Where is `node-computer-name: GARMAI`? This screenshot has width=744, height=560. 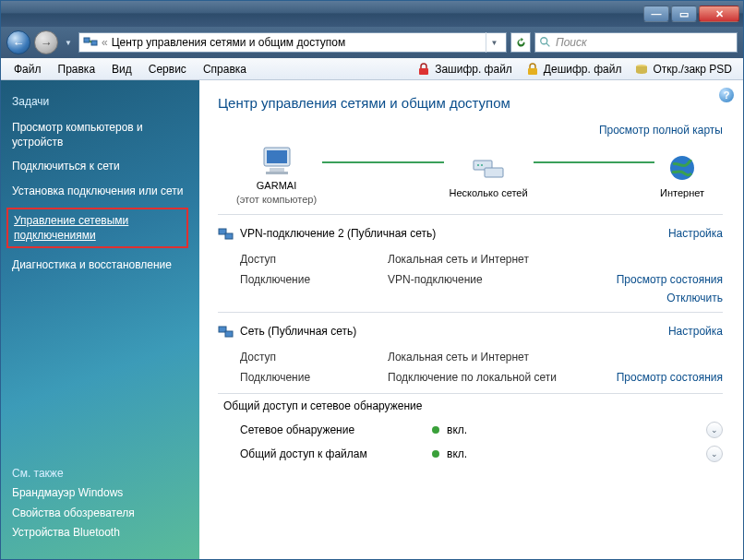 node-computer-name: GARMAI is located at coordinates (277, 185).